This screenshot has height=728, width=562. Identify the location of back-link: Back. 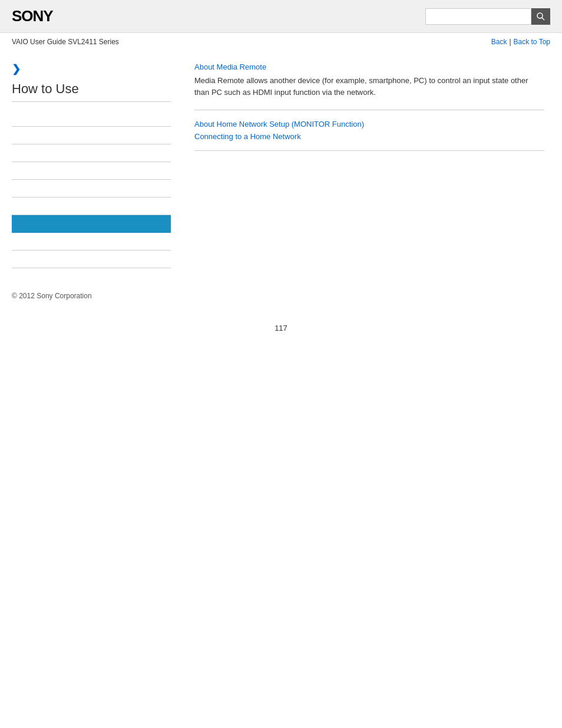
(500, 42).